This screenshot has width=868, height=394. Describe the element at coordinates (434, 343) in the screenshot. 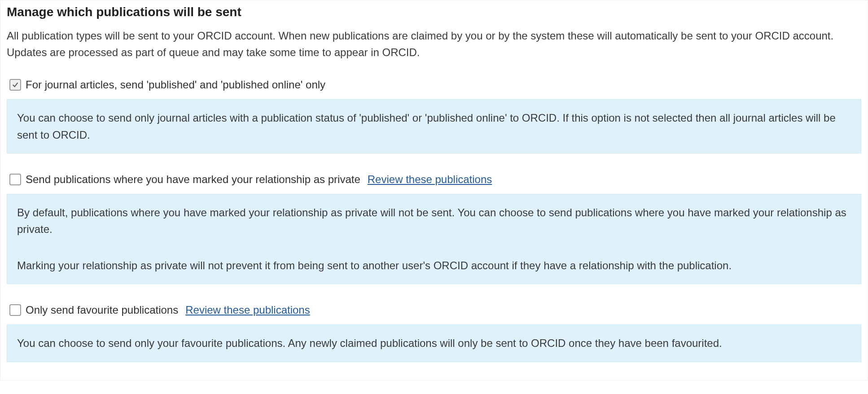

I see `info-favourite: You can choose to send only your favouri…` at that location.